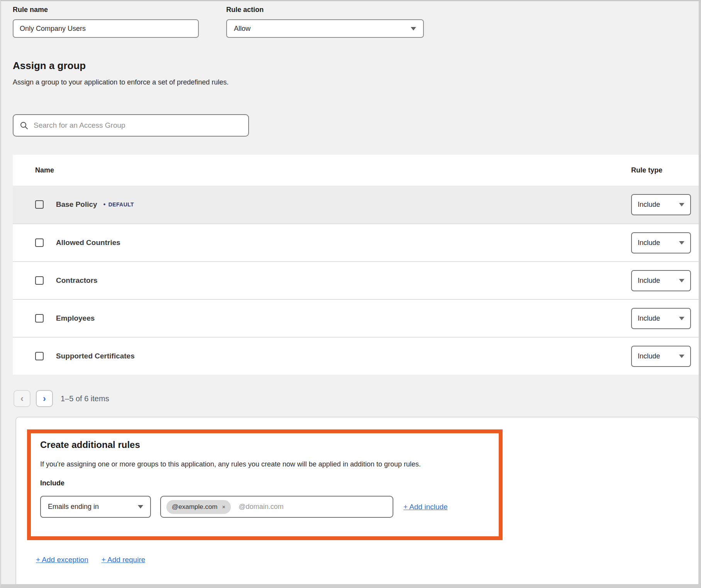  What do you see at coordinates (76, 204) in the screenshot?
I see `row-name: Base Policy` at bounding box center [76, 204].